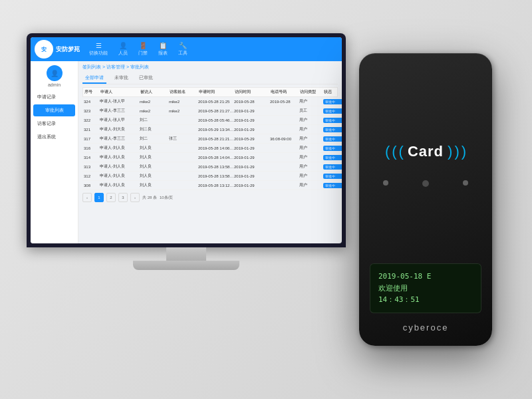 The width and height of the screenshot is (532, 399). I want to click on tools-icon: 🔧, so click(183, 45).